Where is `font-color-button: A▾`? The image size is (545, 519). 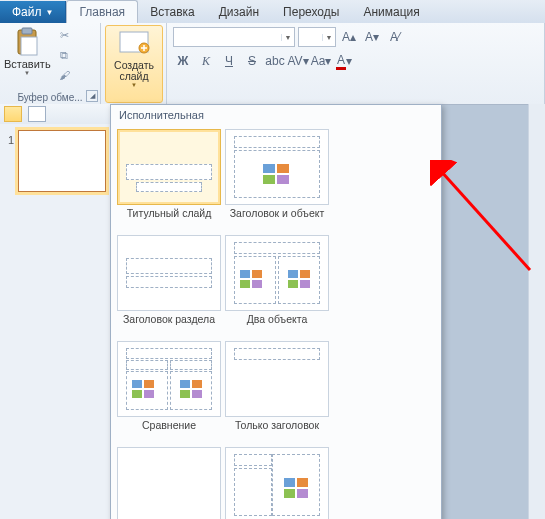
font-color-button: A▾ is located at coordinates (344, 61).